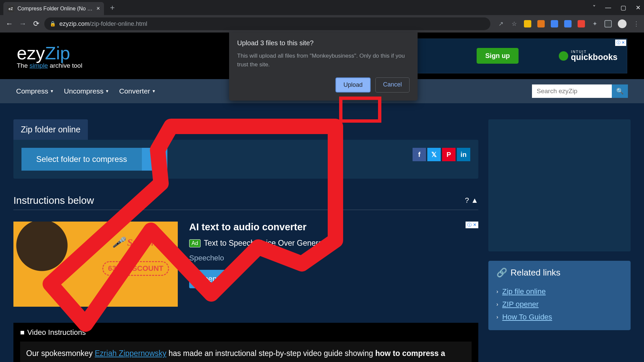 This screenshot has width=644, height=362. Describe the element at coordinates (54, 9) in the screenshot. I see `browser-tab: eZ Compress Folder Online (No limi ×` at that location.